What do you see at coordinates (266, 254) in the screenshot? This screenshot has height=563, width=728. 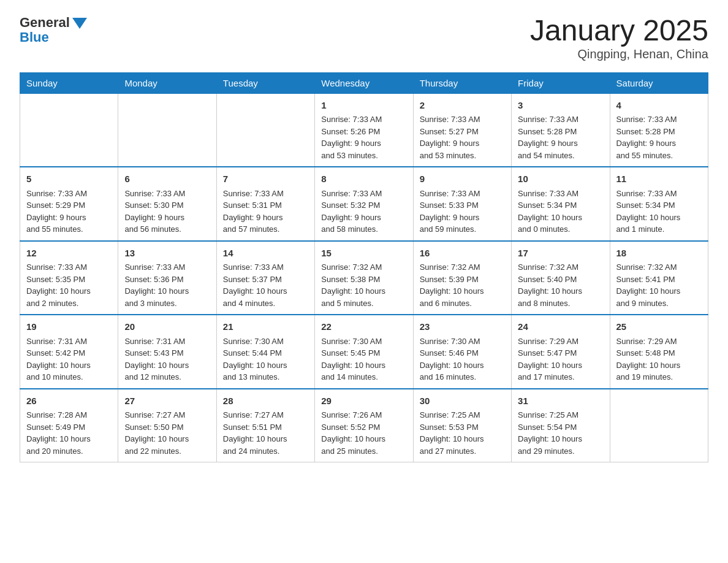 I see `day-number: 14` at bounding box center [266, 254].